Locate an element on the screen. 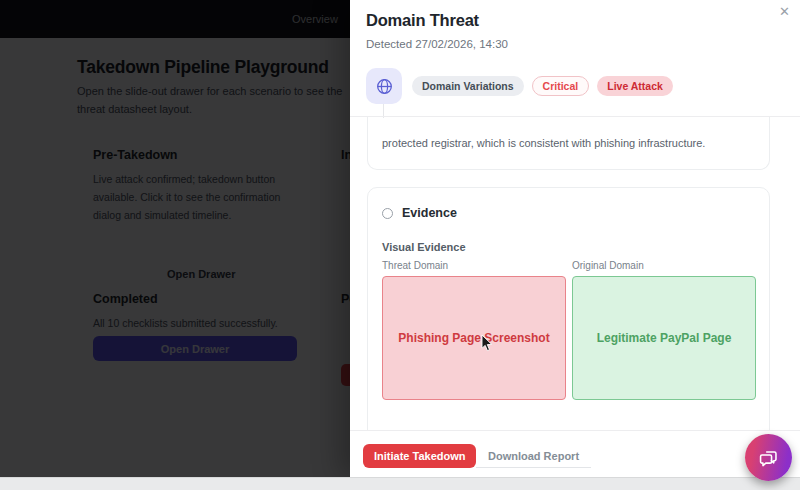 The height and width of the screenshot is (490, 800). legitimate-page-placeholder: Legitimate PayPal Page is located at coordinates (664, 338).